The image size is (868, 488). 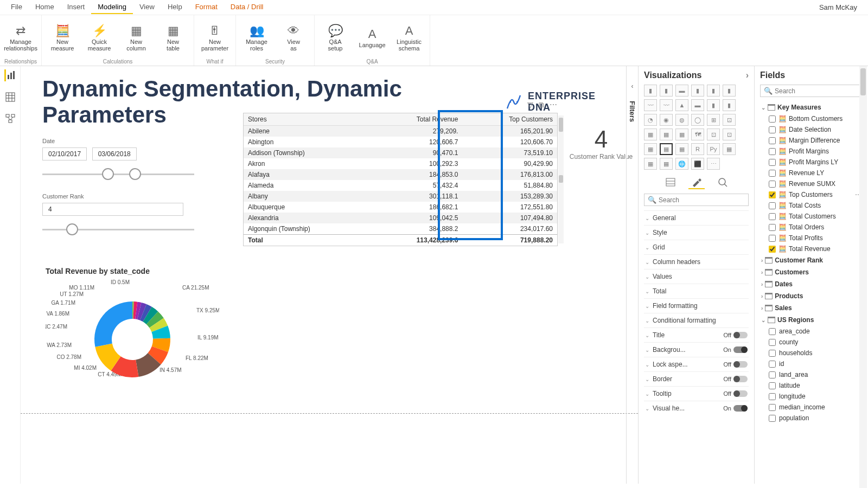 I want to click on format-section-values: ⌄Values, so click(x=697, y=277).